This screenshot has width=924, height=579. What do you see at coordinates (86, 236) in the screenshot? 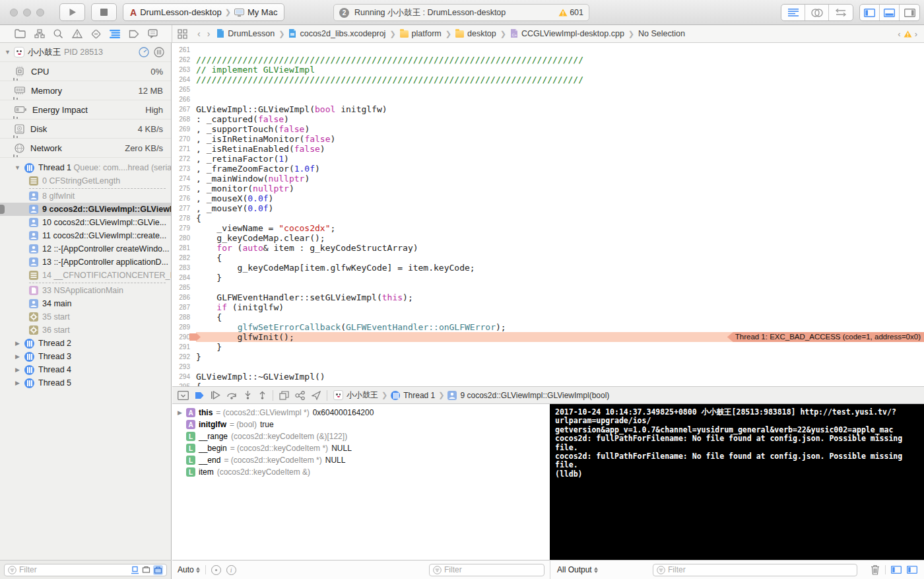
I see `stack-frame-row: 11 cocos2d::GLViewImpl::create...` at bounding box center [86, 236].